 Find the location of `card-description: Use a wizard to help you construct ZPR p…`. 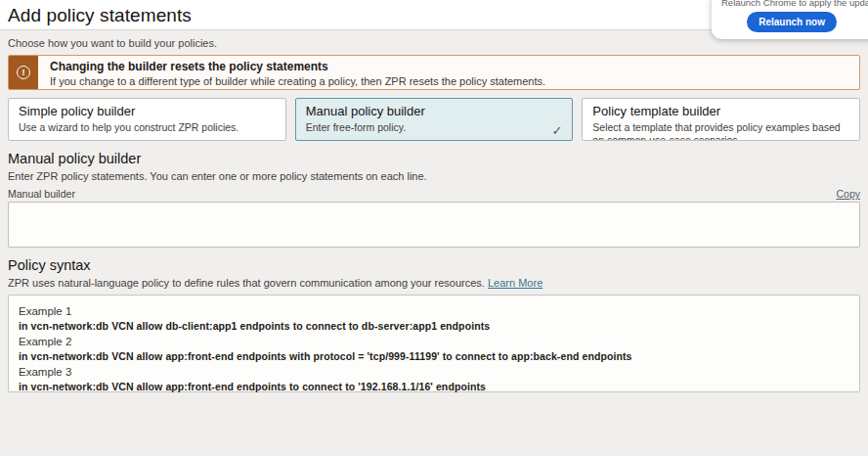

card-description: Use a wizard to help you construct ZPR p… is located at coordinates (147, 127).